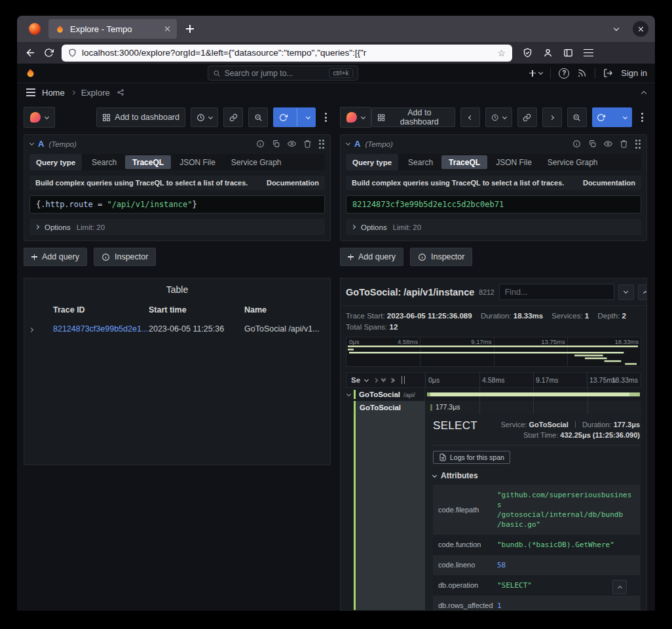 The width and height of the screenshot is (672, 629). I want to click on traceql-query-input: {.http.route = "/api/v1/instance"}, so click(177, 204).